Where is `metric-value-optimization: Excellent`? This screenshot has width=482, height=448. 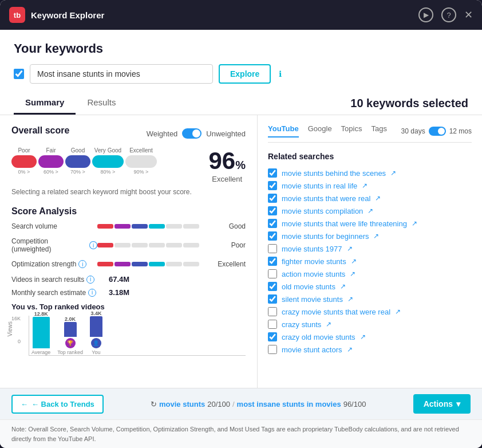 metric-value-optimization: Excellent is located at coordinates (228, 264).